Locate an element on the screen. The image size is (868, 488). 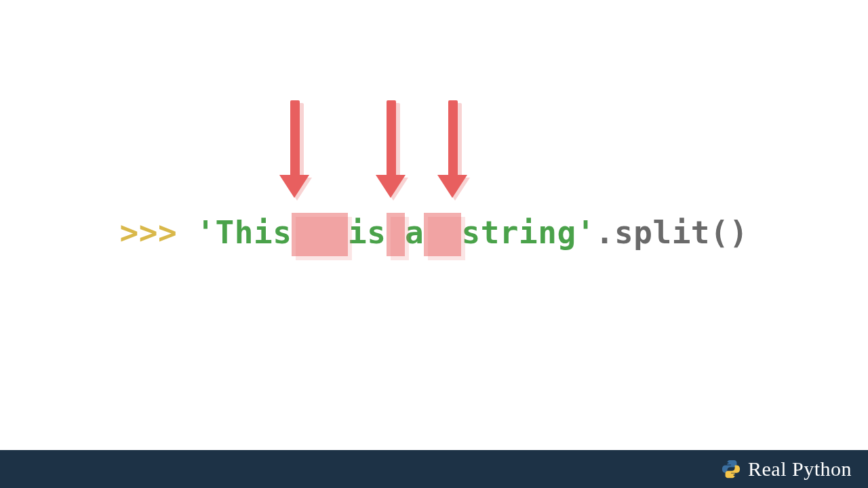
string-word-1: This is located at coordinates (254, 232).